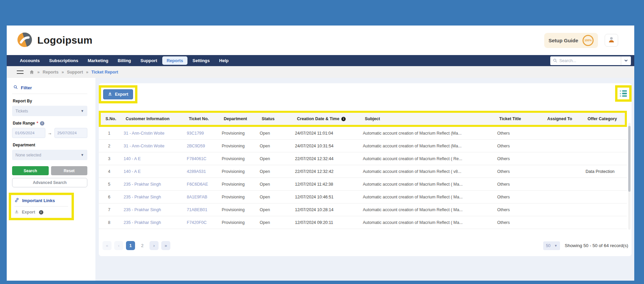  Describe the element at coordinates (523, 119) in the screenshot. I see `col-ticket-title: Ticket Title` at that location.